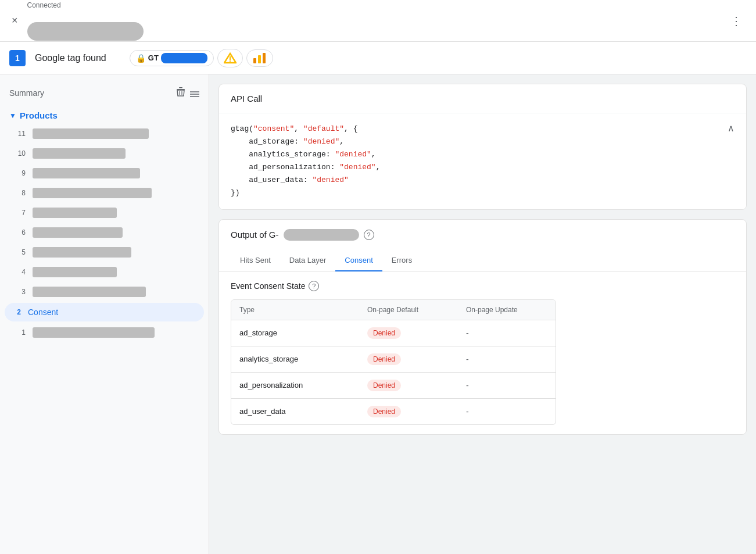 The image size is (756, 554). I want to click on col-type: Type, so click(295, 310).